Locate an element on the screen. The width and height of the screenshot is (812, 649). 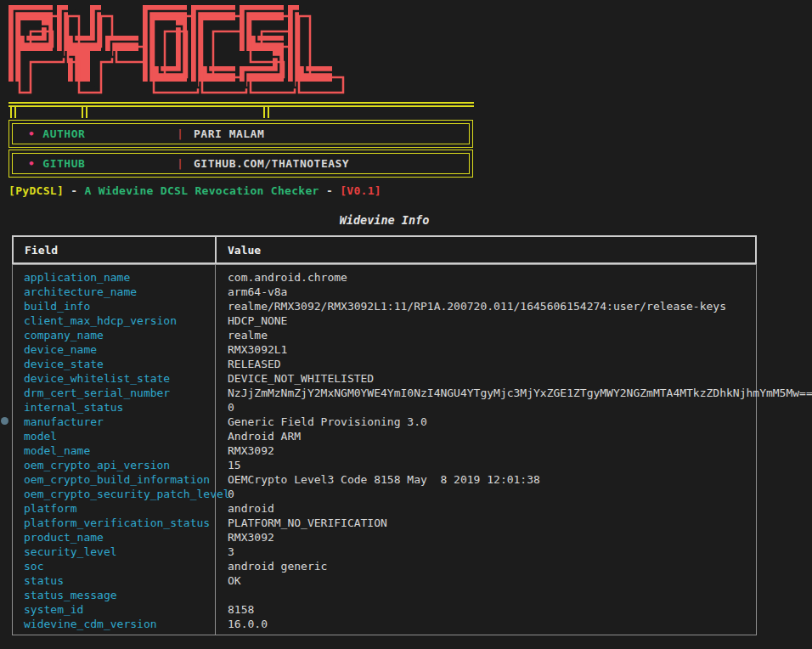
field-value: android generic is located at coordinates (272, 566).